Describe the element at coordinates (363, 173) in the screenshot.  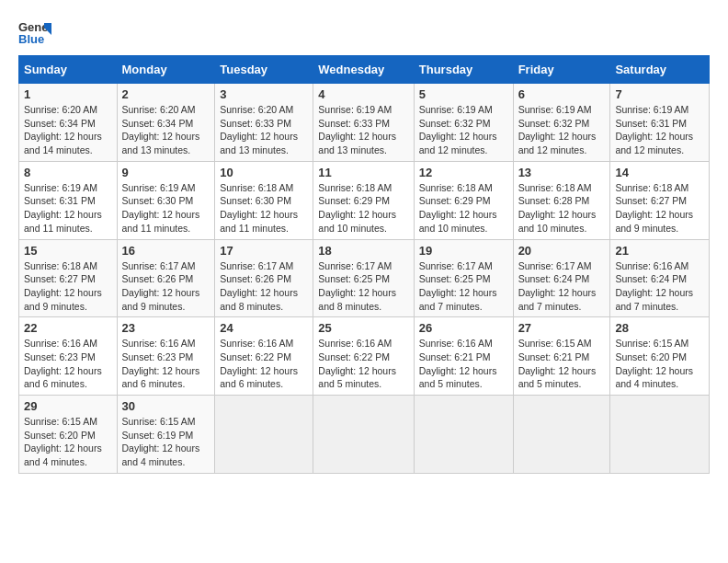
I see `day-number: 11` at that location.